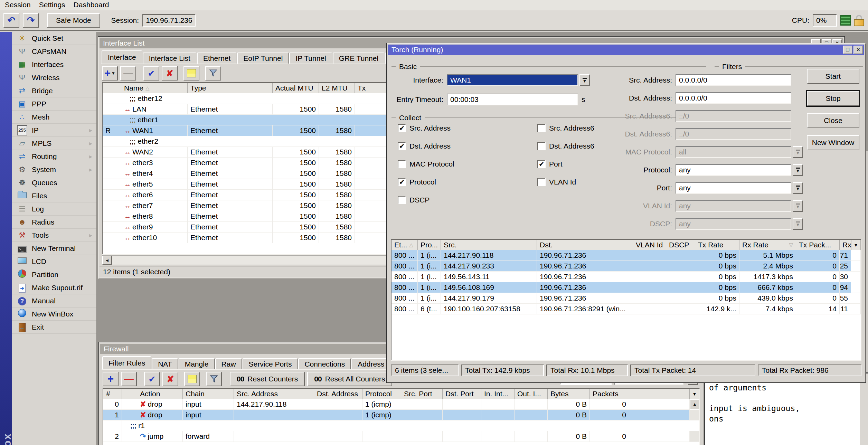 This screenshot has height=445, width=868. What do you see at coordinates (54, 314) in the screenshot?
I see `sidebar-item-new-winbox: New WinBox` at bounding box center [54, 314].